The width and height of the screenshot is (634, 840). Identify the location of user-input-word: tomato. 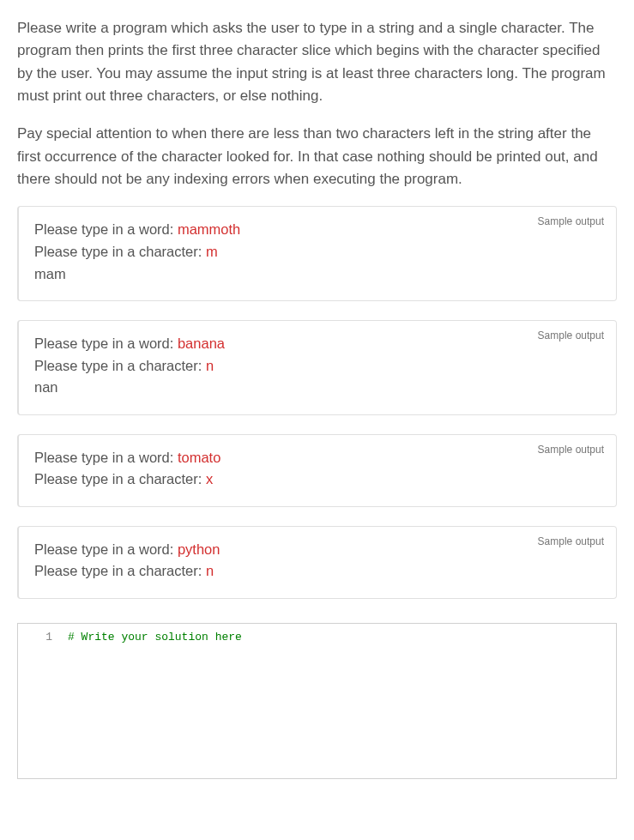
(199, 457).